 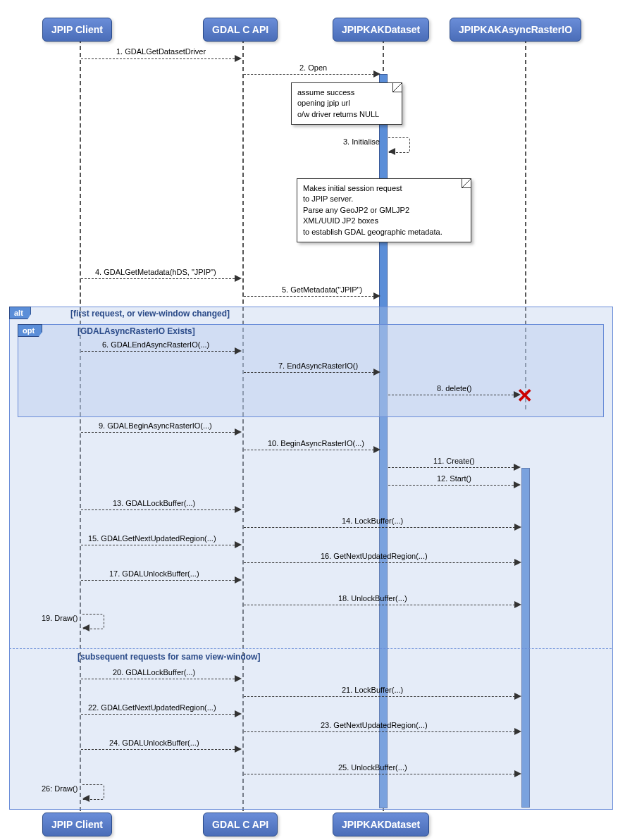 I want to click on msg-11-head, so click(x=517, y=467).